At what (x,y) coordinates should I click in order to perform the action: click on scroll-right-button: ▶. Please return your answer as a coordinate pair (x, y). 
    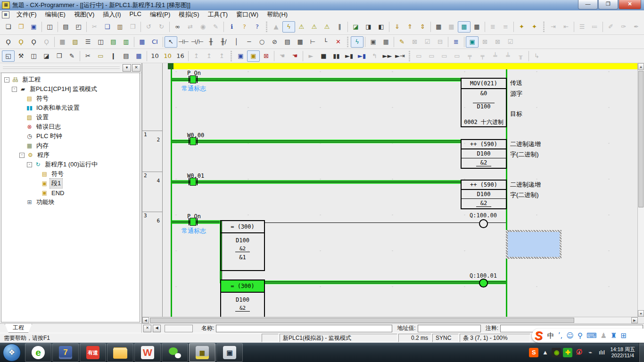
    Looking at the image, I should click on (635, 321).